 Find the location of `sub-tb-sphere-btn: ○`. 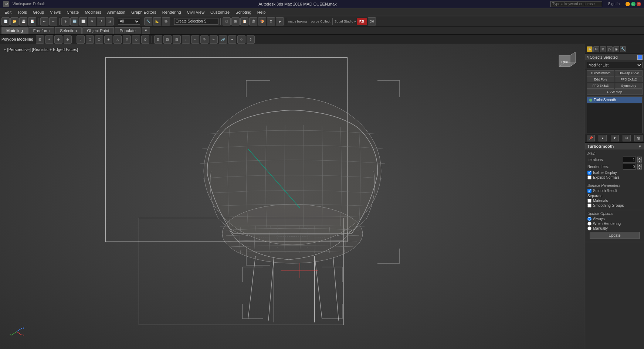

sub-tb-sphere-btn: ○ is located at coordinates (81, 40).